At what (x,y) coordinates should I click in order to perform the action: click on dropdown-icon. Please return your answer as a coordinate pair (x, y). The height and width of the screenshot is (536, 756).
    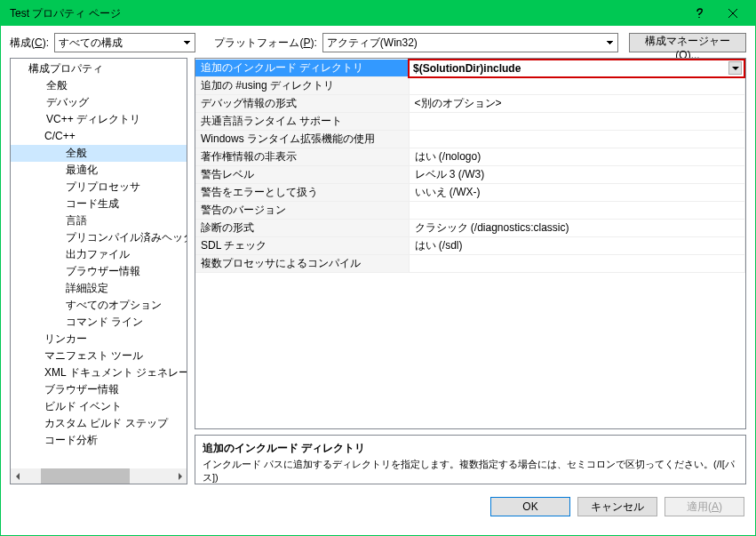
    Looking at the image, I should click on (736, 68).